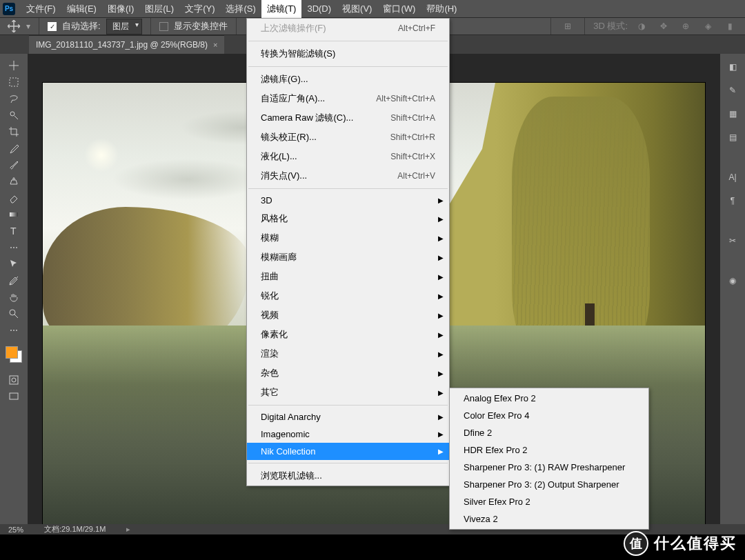  What do you see at coordinates (733, 177) in the screenshot?
I see `character-panel-icon: A|` at bounding box center [733, 177].